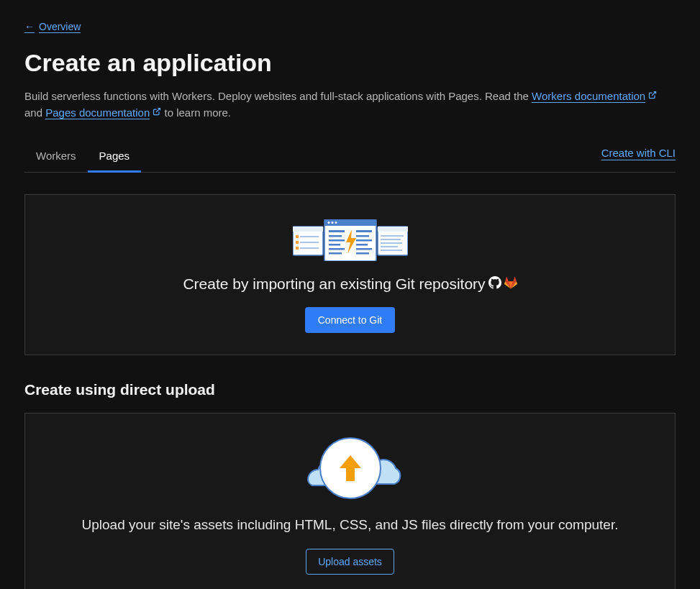  What do you see at coordinates (588, 96) in the screenshot?
I see `workers-documentation-link: Workers documentation` at bounding box center [588, 96].